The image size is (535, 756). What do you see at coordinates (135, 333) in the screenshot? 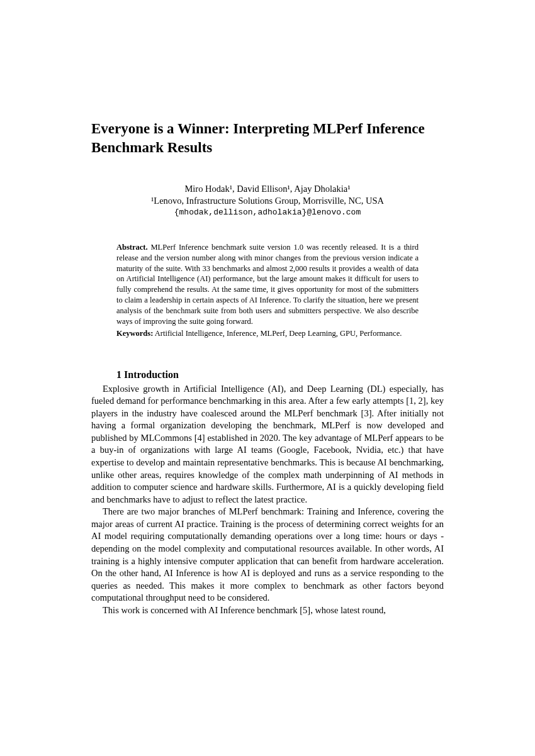
I see `keywords-label: Keywords:` at bounding box center [135, 333].